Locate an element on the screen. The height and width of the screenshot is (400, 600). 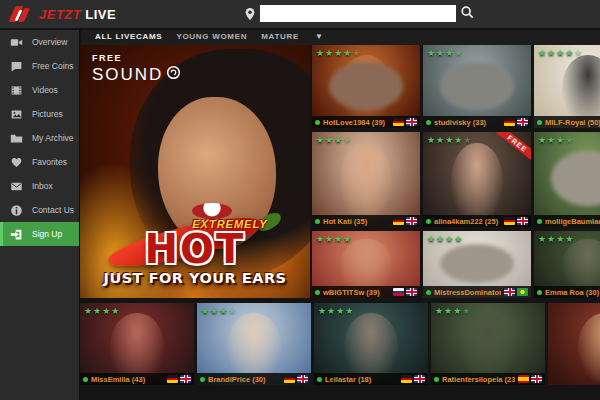
sidebar-item-my-archive: My Archive is located at coordinates (40, 138).